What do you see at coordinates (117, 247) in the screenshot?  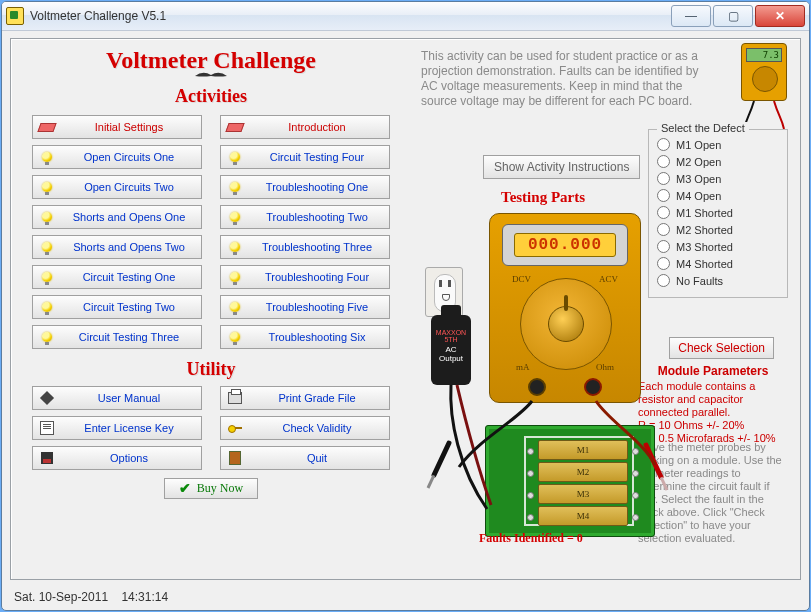 I see `activity-button: Shorts and Opens Two` at bounding box center [117, 247].